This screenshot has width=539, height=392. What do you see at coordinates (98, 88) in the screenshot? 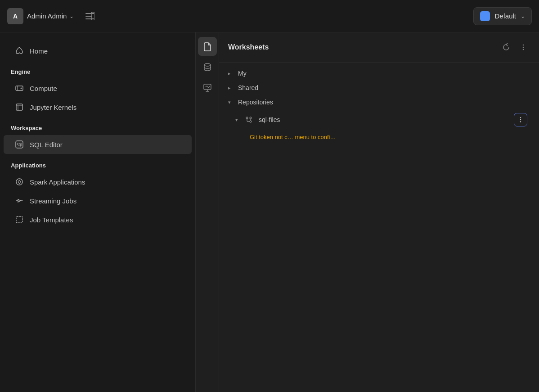
I see `sidebar-item-compute: Compute` at bounding box center [98, 88].